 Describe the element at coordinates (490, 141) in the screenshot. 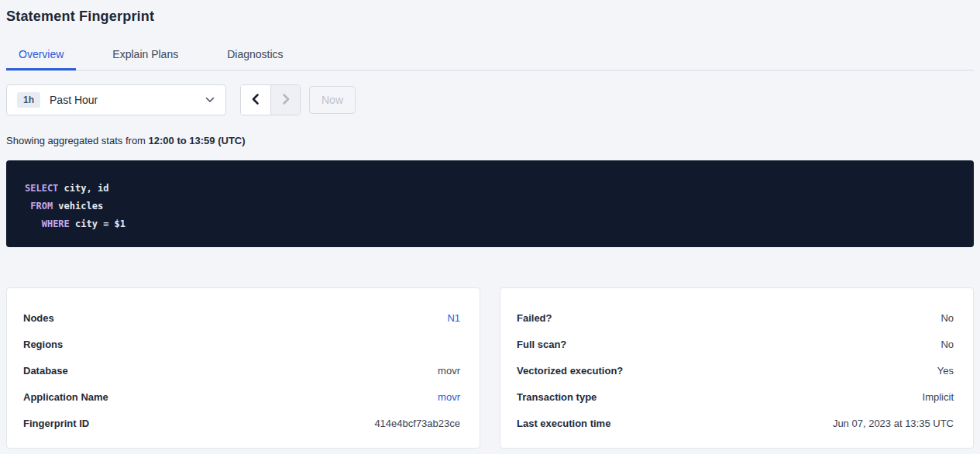

I see `aggregated-stats-line: Showing aggregated stats from 12:00 to 1…` at that location.